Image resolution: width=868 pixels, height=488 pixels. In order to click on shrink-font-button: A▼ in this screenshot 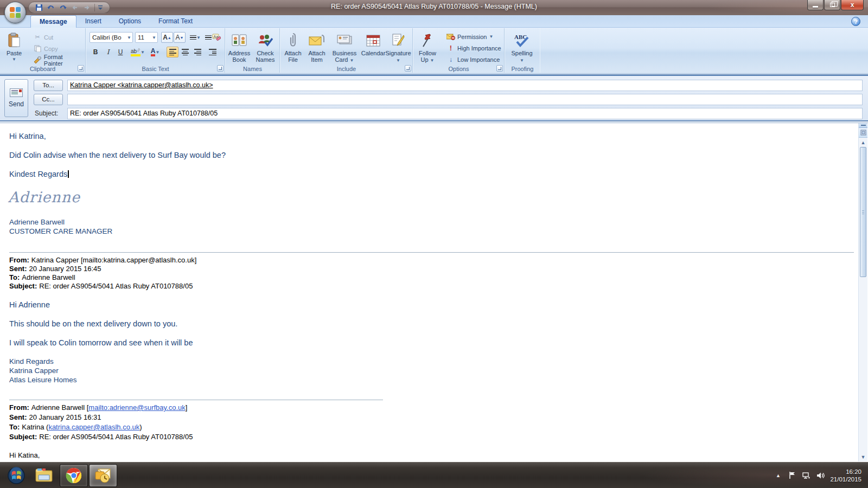, I will do `click(180, 37)`.